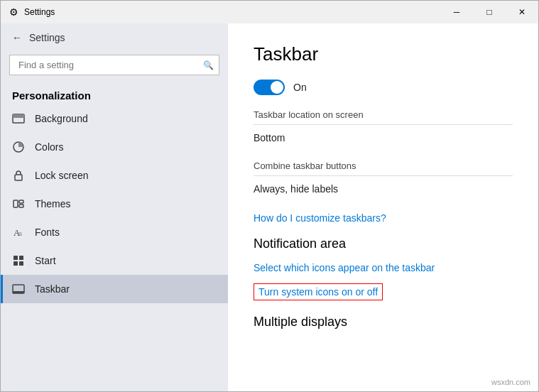 The width and height of the screenshot is (539, 392). I want to click on sidebar-item-label-colors: Colors, so click(49, 147).